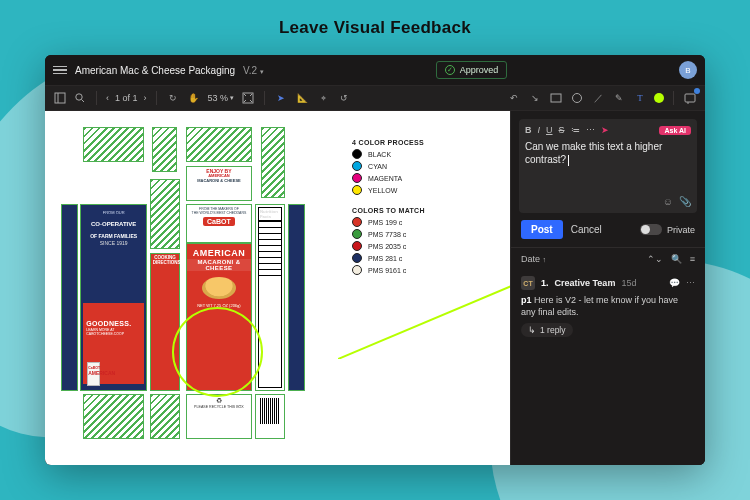 Image resolution: width=750 pixels, height=500 pixels. Describe the element at coordinates (608, 259) in the screenshot. I see `comment-sort: Date ↑ ⌃⌄ 🔍 ≡` at that location.